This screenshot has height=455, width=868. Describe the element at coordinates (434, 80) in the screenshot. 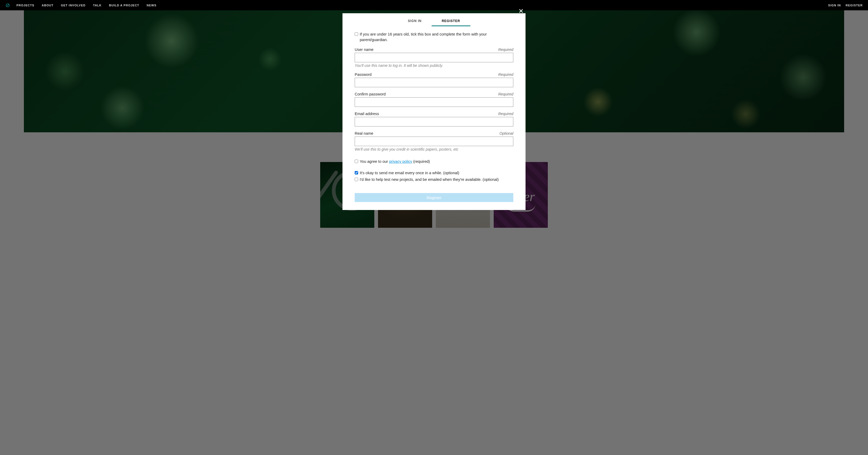

I see `password-field-group: Password Required` at that location.